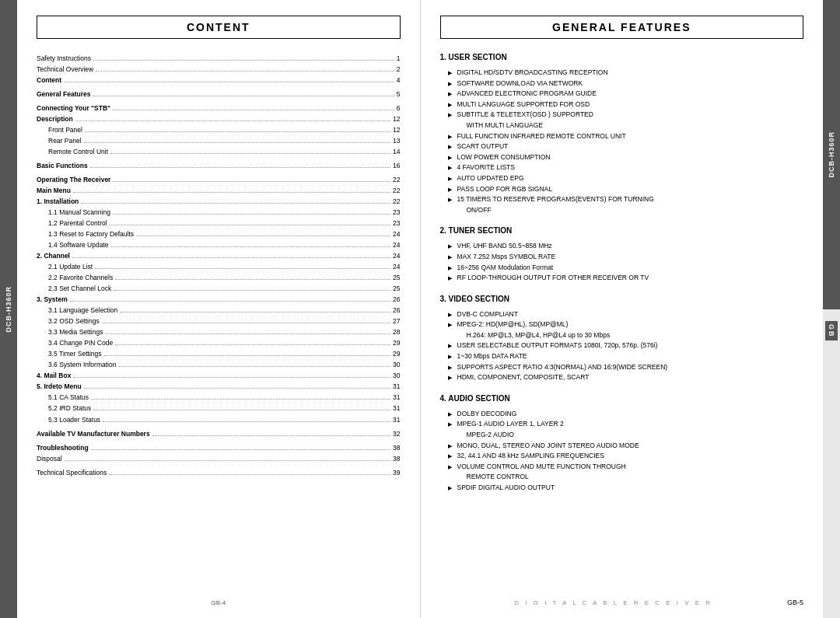 The image size is (840, 618). I want to click on right-page-title: GENERAL FEATURES, so click(622, 27).